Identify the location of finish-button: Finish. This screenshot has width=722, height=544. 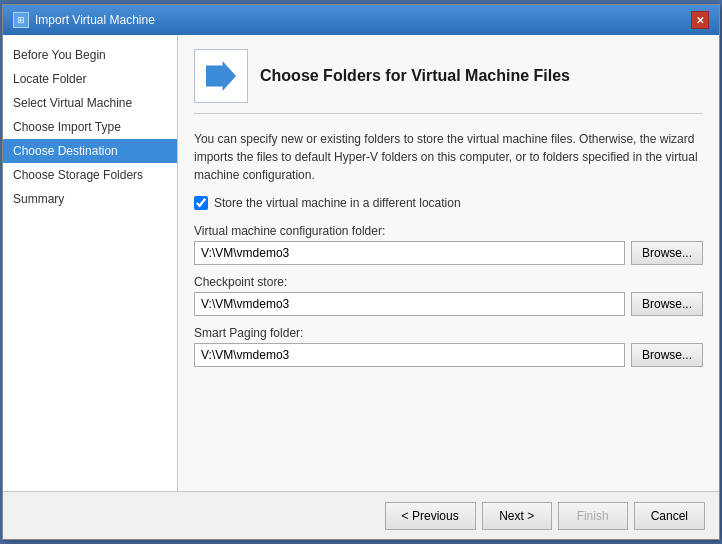
(593, 516).